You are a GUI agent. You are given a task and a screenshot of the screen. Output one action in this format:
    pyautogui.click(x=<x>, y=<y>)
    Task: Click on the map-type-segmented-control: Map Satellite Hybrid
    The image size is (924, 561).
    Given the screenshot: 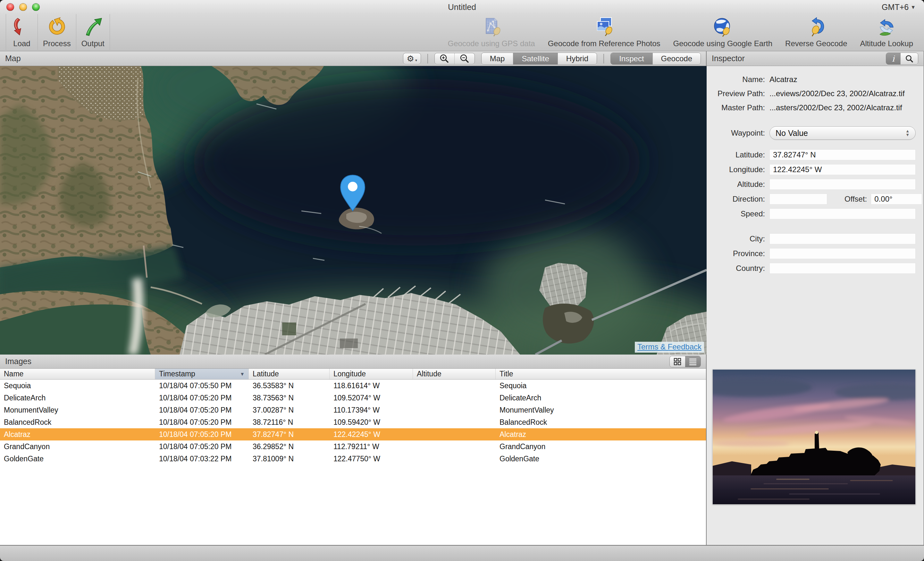 What is the action you would take?
    pyautogui.click(x=539, y=58)
    